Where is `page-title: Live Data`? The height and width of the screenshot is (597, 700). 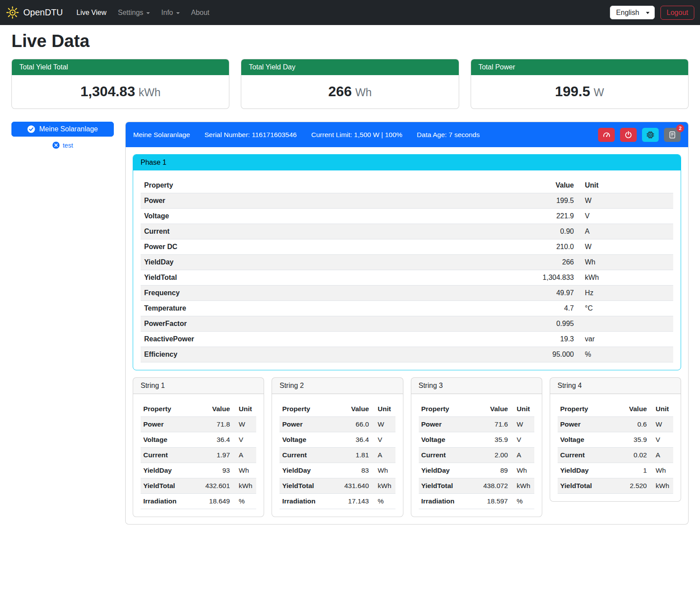
page-title: Live Data is located at coordinates (350, 41).